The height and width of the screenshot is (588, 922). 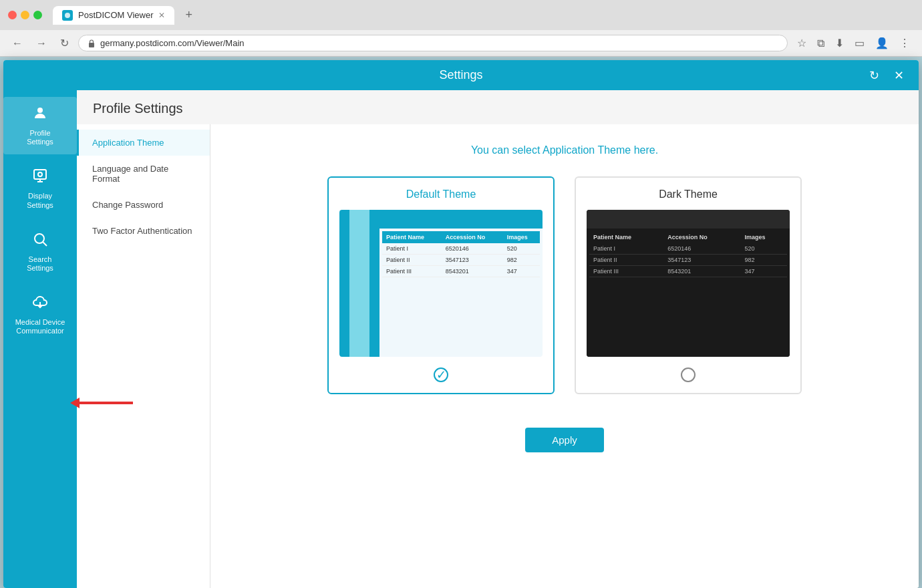 What do you see at coordinates (40, 315) in the screenshot?
I see `sidebar-item-medical: Medical DeviceCommunicator` at bounding box center [40, 315].